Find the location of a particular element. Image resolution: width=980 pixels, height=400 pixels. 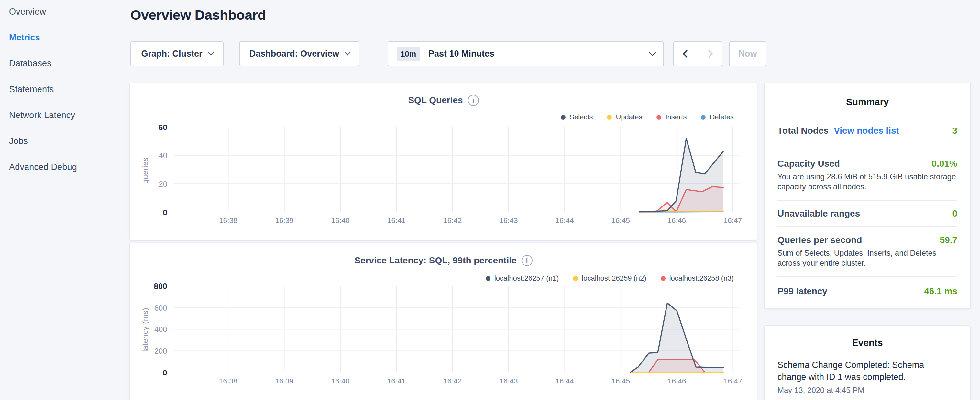

event-message: Schema Change Completed: Schema change w… is located at coordinates (855, 371).